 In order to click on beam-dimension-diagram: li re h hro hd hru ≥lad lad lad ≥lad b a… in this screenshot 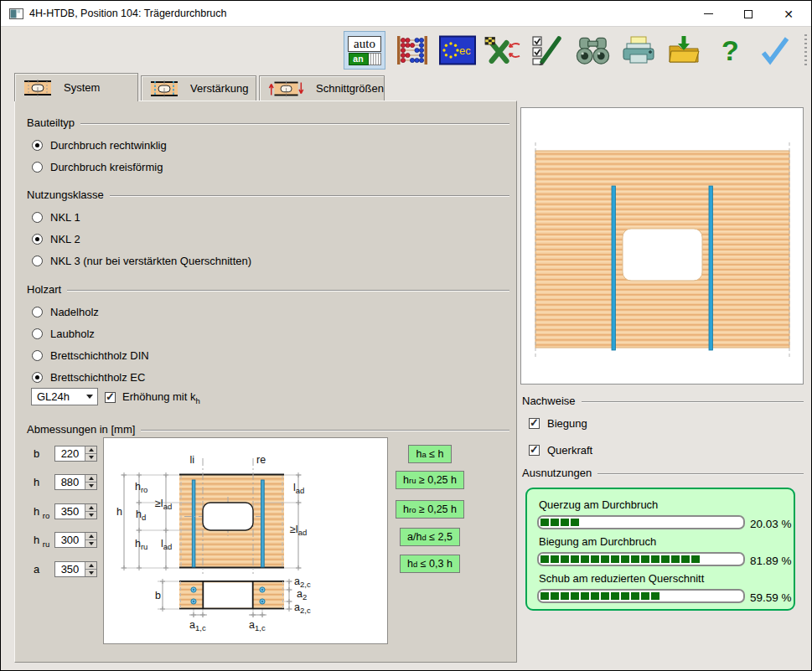, I will do `click(246, 541)`.